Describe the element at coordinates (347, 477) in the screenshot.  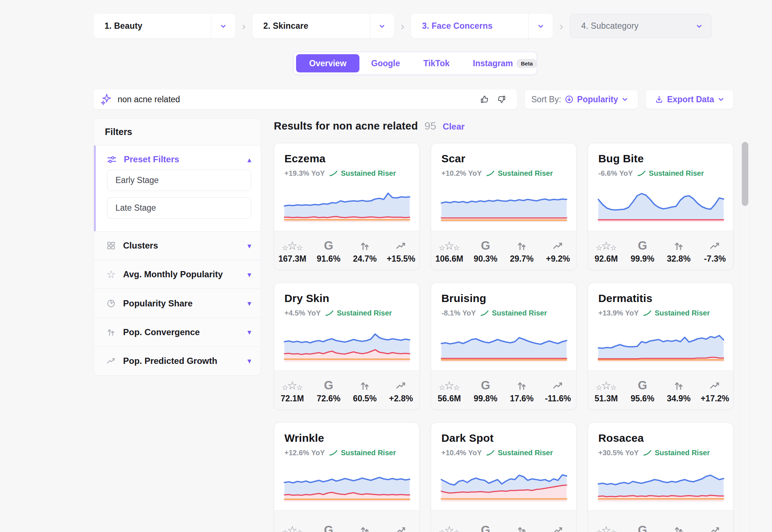
I see `trend-card: Wrinkle +12.6% YoY Sustained Riser ☆☆☆` at that location.